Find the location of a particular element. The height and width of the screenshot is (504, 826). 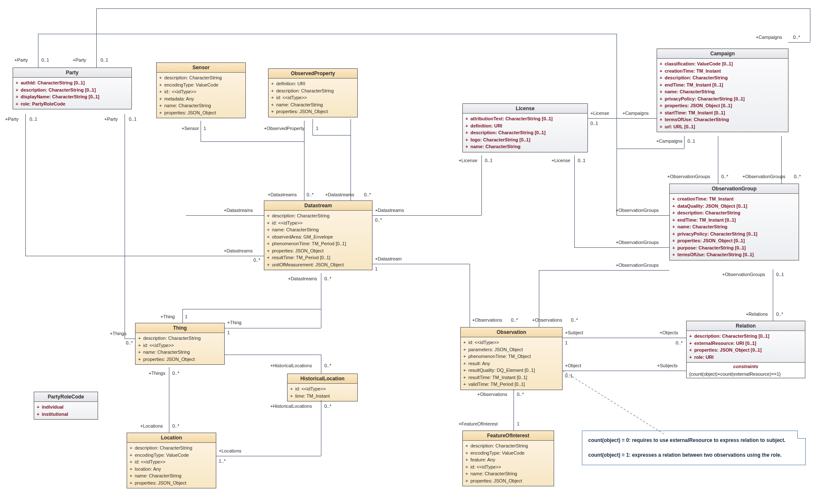

class-attrs: +classification: ValueCode [0..1] +creat… is located at coordinates (723, 95).